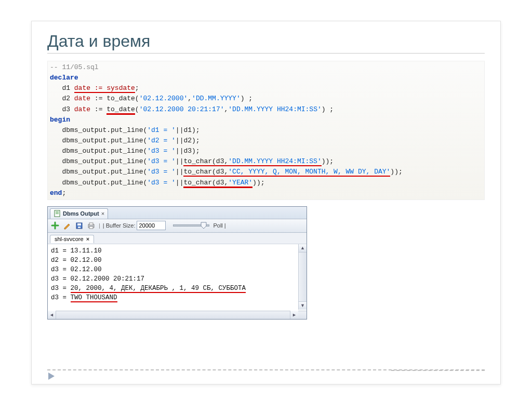  I want to click on output-line-6a: d3 =, so click(61, 298).